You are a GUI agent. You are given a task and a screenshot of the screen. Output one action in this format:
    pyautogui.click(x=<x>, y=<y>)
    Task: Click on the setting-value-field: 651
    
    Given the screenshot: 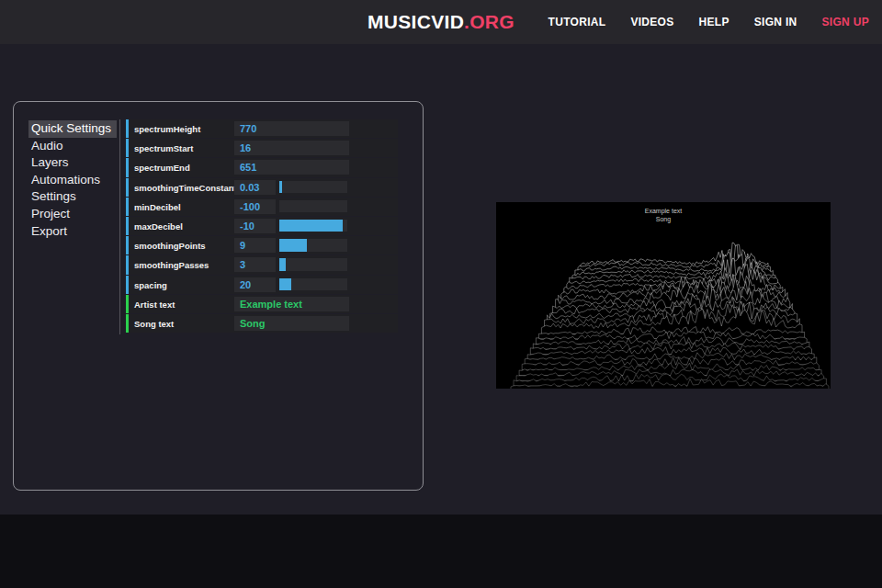 What is the action you would take?
    pyautogui.click(x=292, y=167)
    